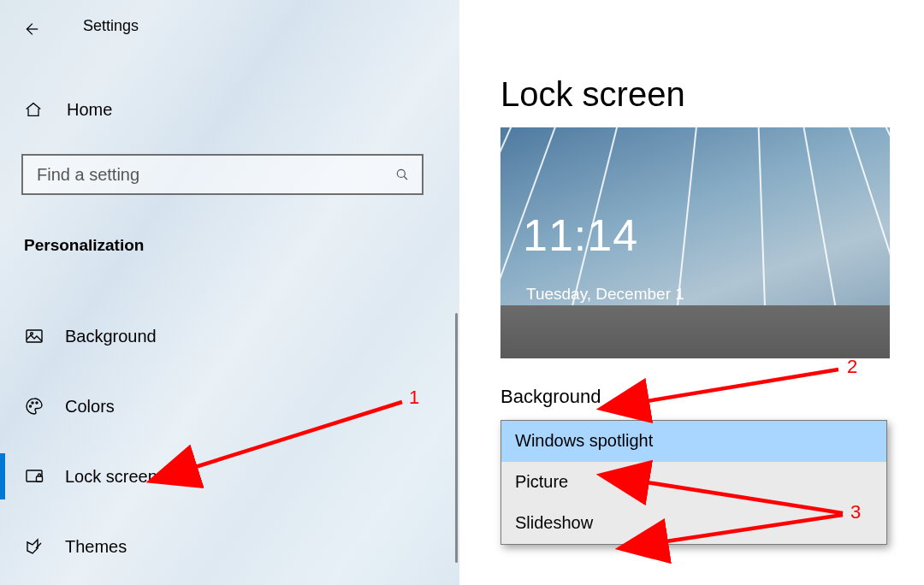 The height and width of the screenshot is (585, 924). What do you see at coordinates (554, 523) in the screenshot?
I see `dropdown-option-label: Slideshow` at bounding box center [554, 523].